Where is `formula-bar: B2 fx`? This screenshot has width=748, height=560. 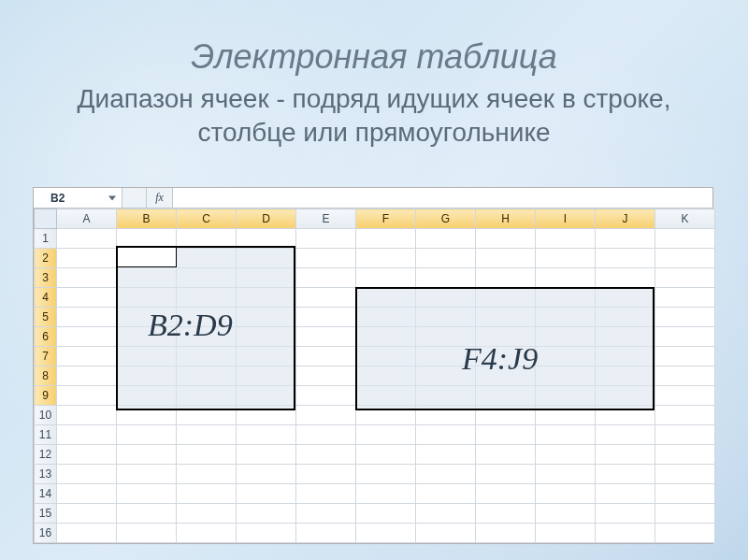 formula-bar: B2 fx is located at coordinates (373, 198).